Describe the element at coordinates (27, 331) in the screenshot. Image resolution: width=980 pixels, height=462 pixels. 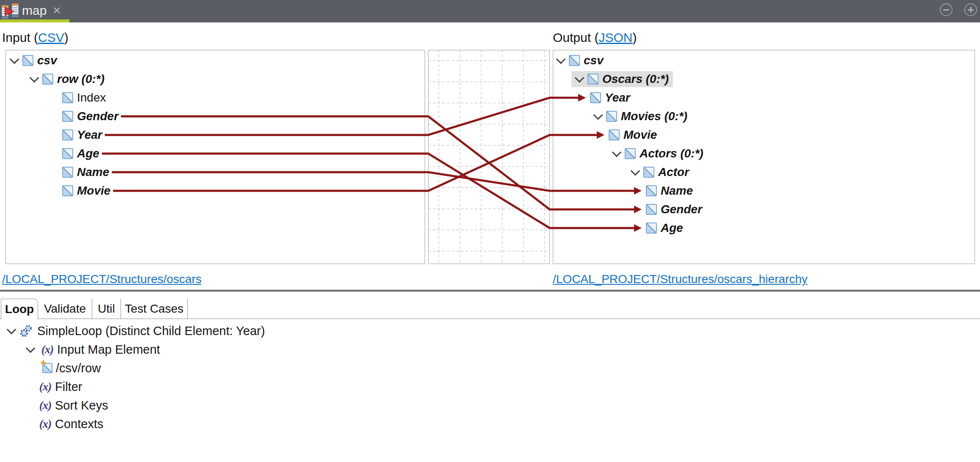
I see `loop-gears-icon` at that location.